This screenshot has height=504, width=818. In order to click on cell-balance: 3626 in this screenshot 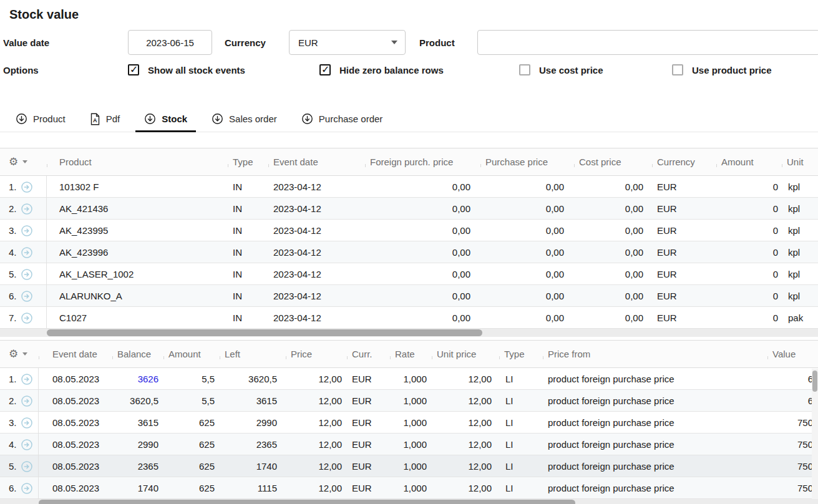, I will do `click(138, 379)`.